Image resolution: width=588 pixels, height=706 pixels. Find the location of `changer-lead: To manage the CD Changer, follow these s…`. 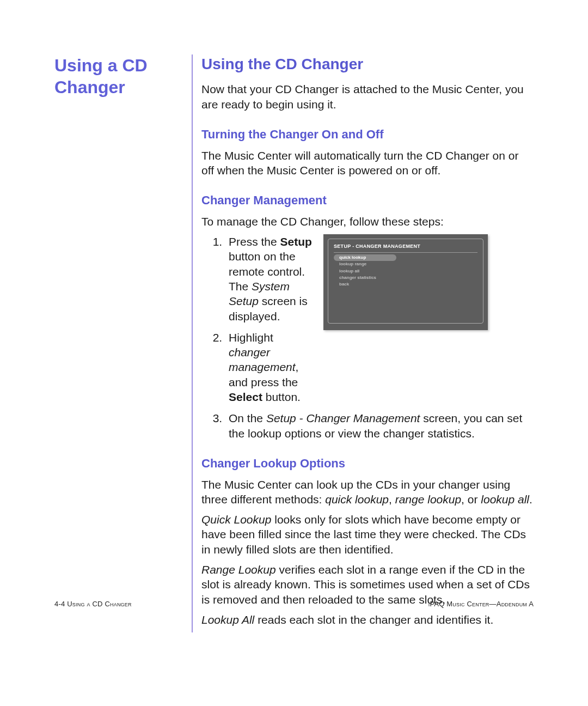

changer-lead: To manage the CD Changer, follow these s… is located at coordinates (367, 221).